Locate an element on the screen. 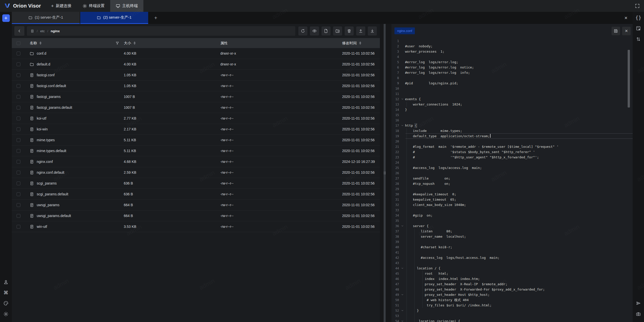 The width and height of the screenshot is (644, 322). code-line: 53 is located at coordinates (512, 316).